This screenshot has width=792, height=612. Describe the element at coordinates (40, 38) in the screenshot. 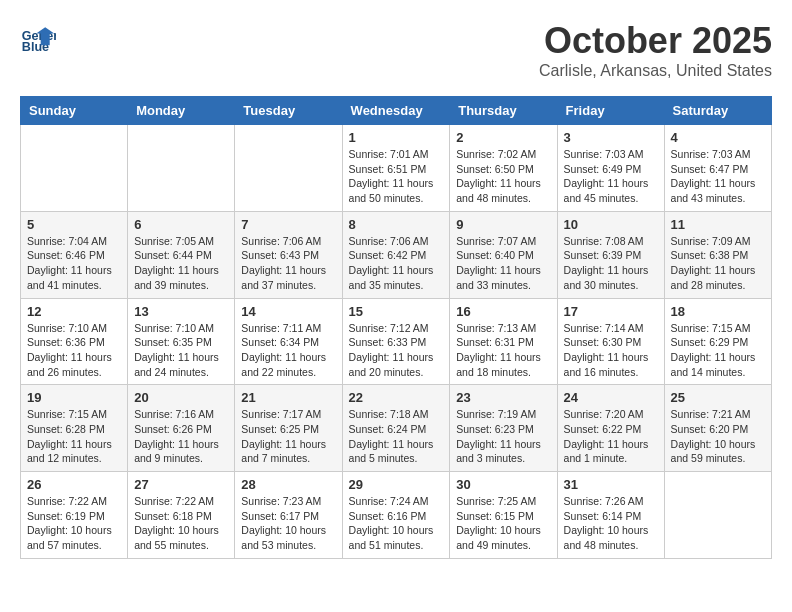

I see `logo: General Blue` at that location.